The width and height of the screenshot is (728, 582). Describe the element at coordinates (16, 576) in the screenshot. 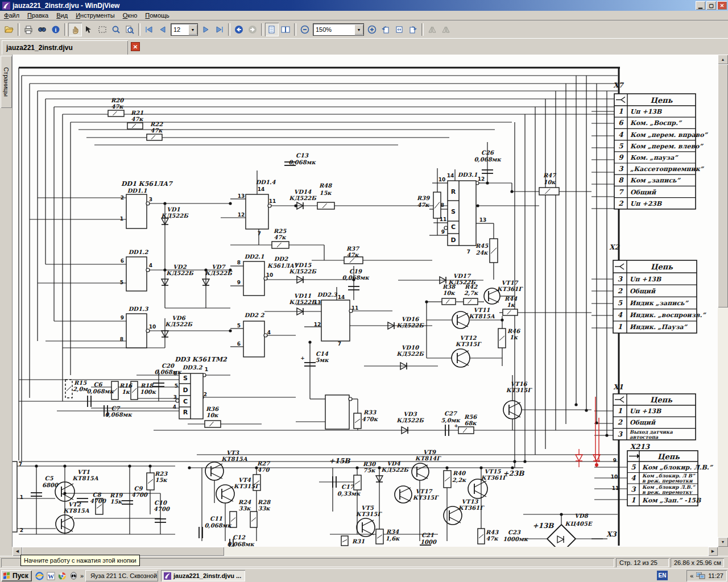

I see `start-button: Пуск` at that location.